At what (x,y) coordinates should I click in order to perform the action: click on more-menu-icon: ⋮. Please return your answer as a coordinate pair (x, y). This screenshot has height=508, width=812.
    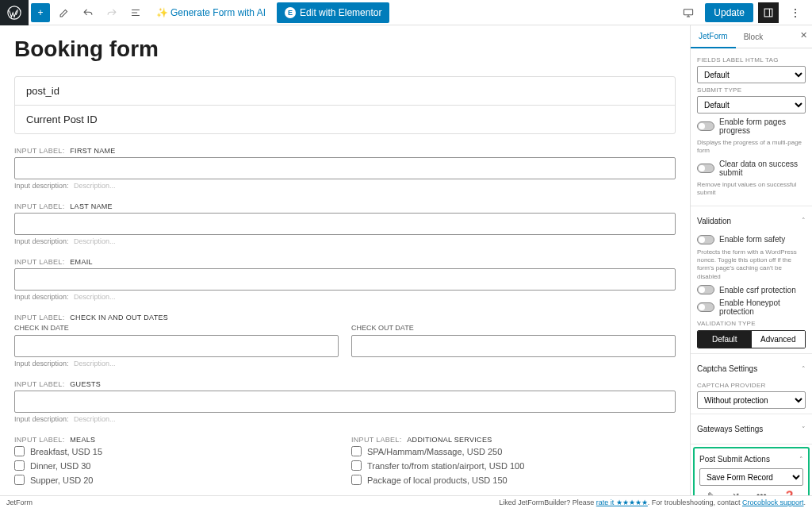
    Looking at the image, I should click on (795, 13).